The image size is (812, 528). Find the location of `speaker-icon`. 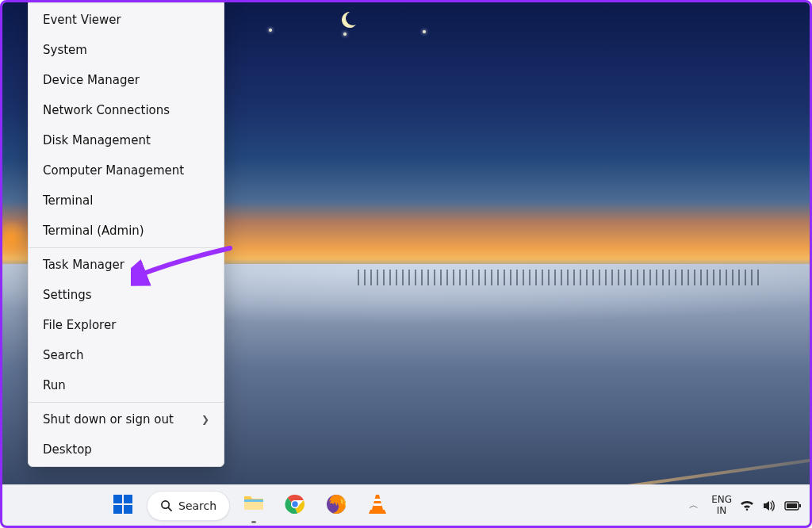

speaker-icon is located at coordinates (769, 506).